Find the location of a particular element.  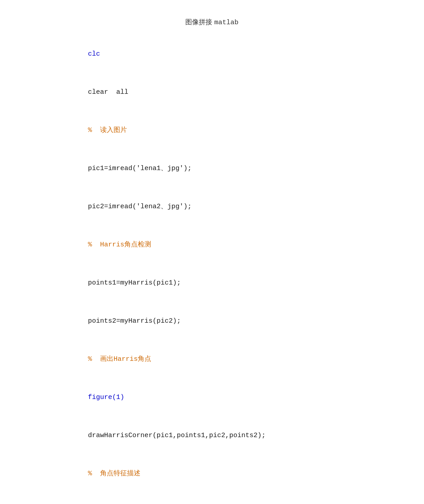

line-draw-harris: drawHarrisCorner(pic1,points1,pic2,point… is located at coordinates (234, 435).